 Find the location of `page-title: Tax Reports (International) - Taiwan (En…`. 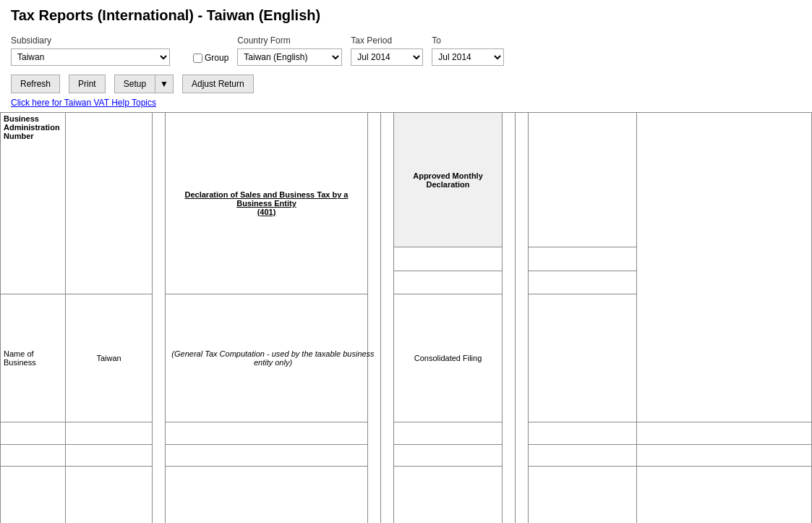

page-title: Tax Reports (International) - Taiwan (En… is located at coordinates (406, 14).